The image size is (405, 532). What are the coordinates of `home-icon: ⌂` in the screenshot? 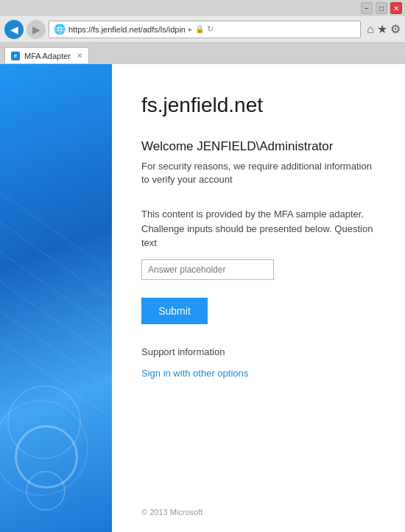 It's located at (370, 29).